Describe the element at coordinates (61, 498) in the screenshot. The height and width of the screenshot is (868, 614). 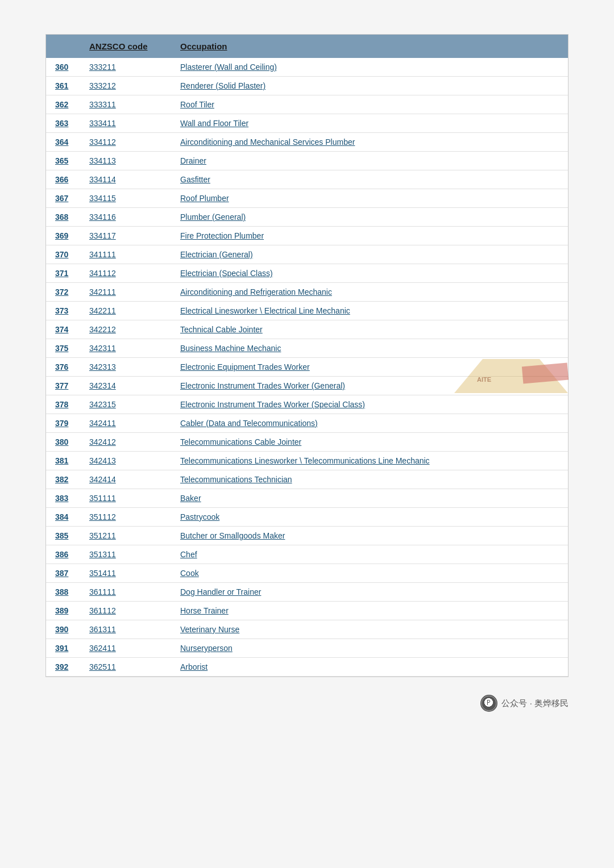
I see `row-number-link: 383` at that location.